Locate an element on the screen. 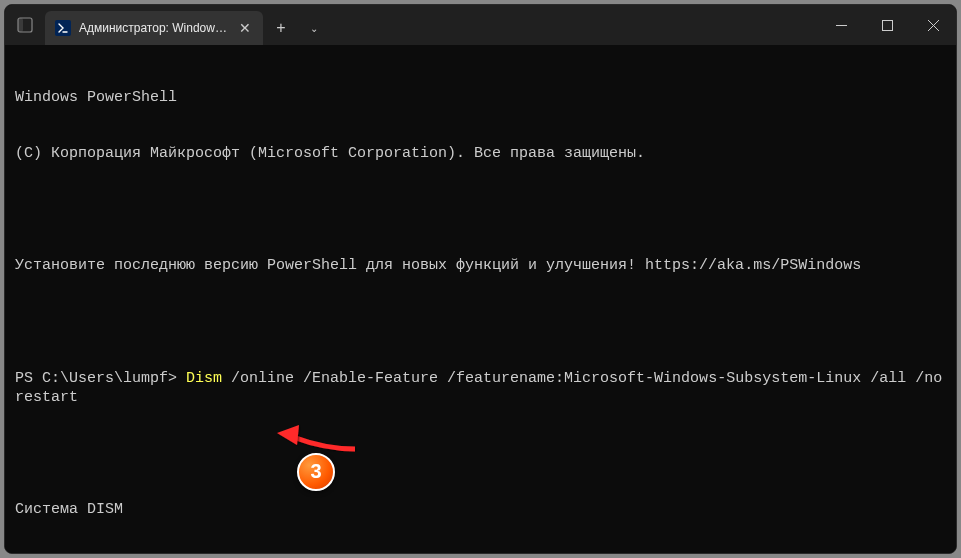 The width and height of the screenshot is (961, 558). maximize-button is located at coordinates (887, 25).